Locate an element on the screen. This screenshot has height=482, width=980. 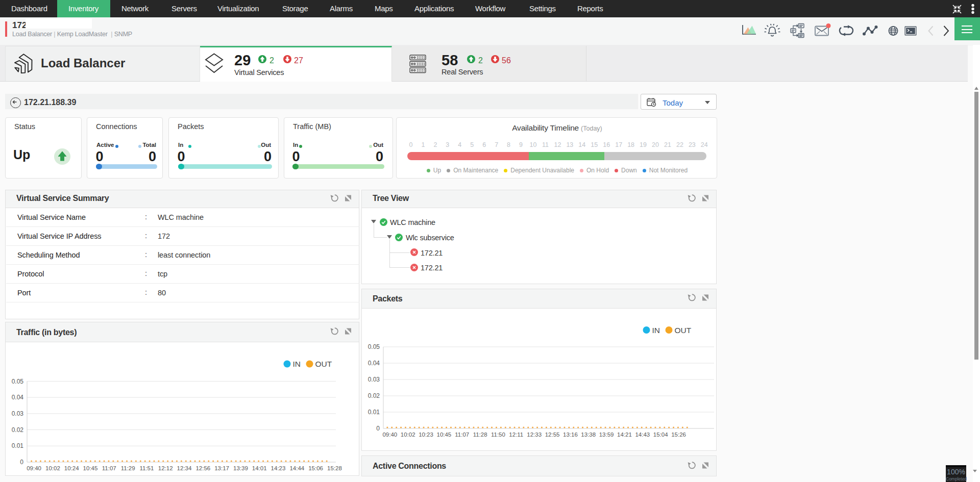
svg-text: 15:26 is located at coordinates (679, 435).